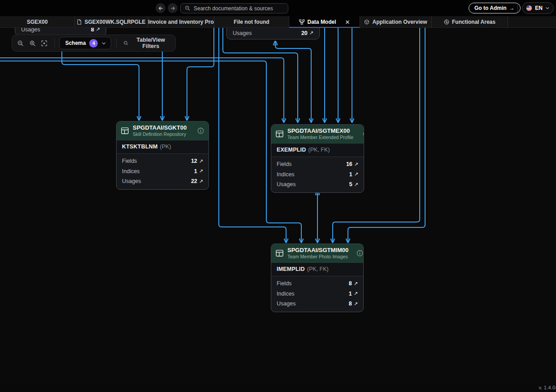  Describe the element at coordinates (162, 147) in the screenshot. I see `primary-key-row: KTSKTBLNM(PK)` at that location.